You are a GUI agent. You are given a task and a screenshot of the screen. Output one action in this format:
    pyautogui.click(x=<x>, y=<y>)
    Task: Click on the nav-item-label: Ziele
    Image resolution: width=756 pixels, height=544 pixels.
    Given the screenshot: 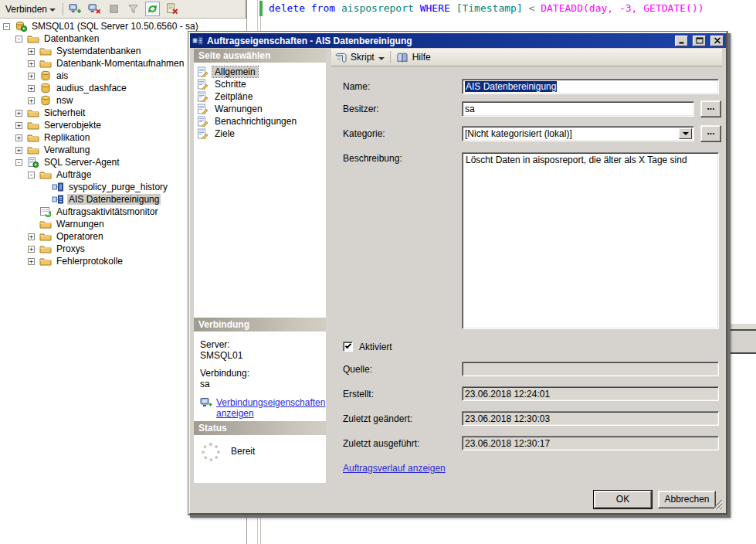 What is the action you would take?
    pyautogui.click(x=225, y=134)
    